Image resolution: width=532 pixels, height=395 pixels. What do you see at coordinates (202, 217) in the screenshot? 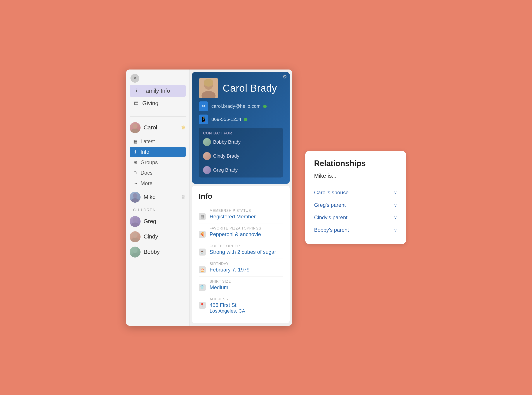
I see `membership-icon: ▤` at bounding box center [202, 217].